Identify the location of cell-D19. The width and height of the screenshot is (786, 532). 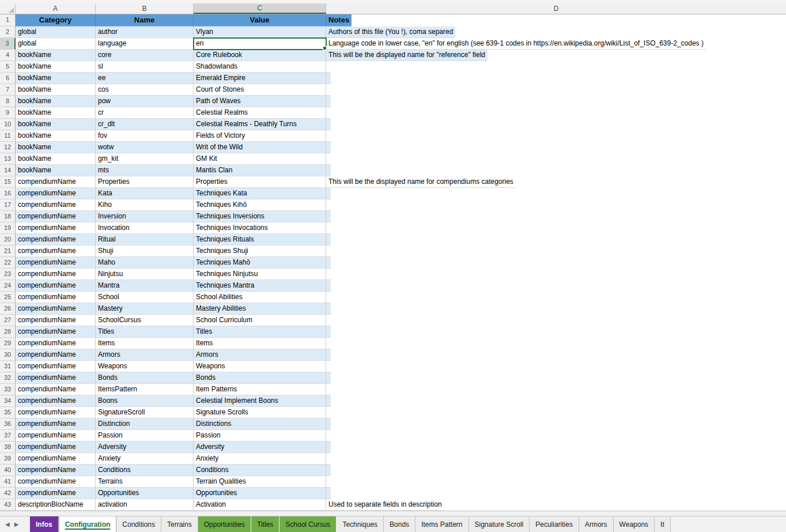
(328, 228).